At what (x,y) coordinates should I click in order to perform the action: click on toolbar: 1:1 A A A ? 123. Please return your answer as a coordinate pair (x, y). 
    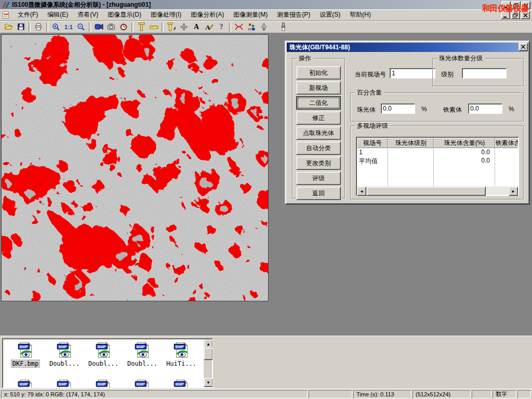
    Looking at the image, I should click on (266, 27).